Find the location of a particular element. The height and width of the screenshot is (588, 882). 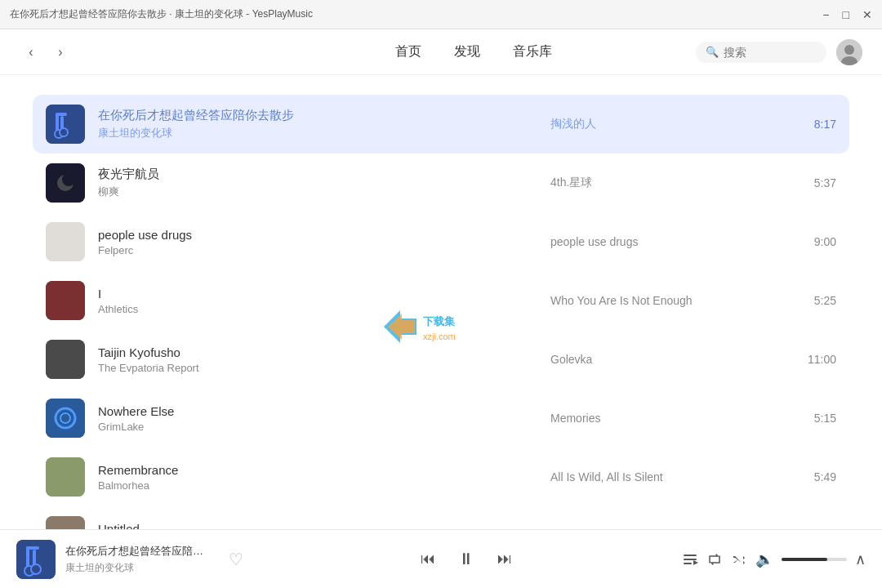

player-right: 🔈 ∧ is located at coordinates (774, 559).